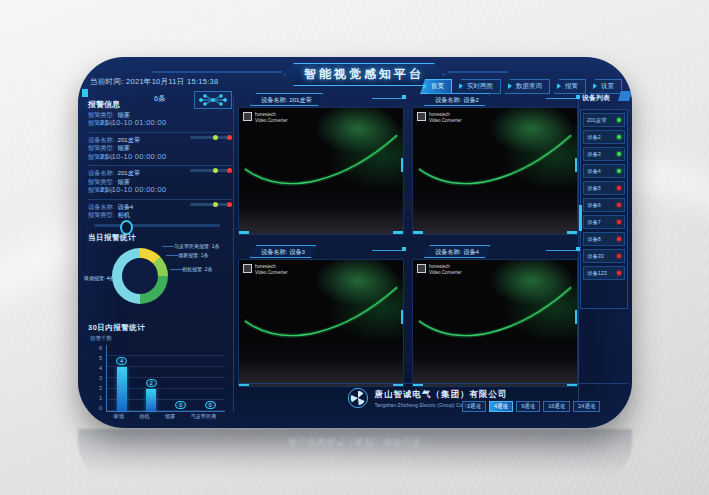 The height and width of the screenshot is (495, 709). What do you see at coordinates (604, 273) in the screenshot?
I see `device-item: 设备123` at bounding box center [604, 273].